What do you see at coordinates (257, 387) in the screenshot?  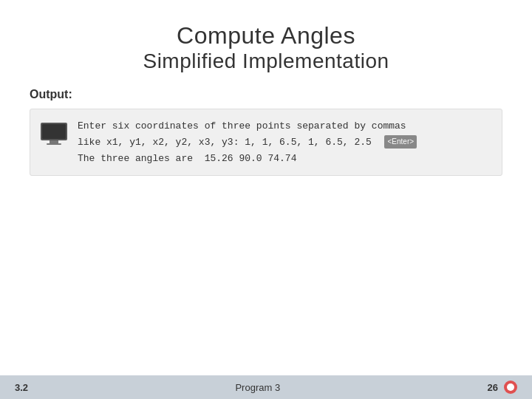 I see `footer-program-label: Program 3` at bounding box center [257, 387].